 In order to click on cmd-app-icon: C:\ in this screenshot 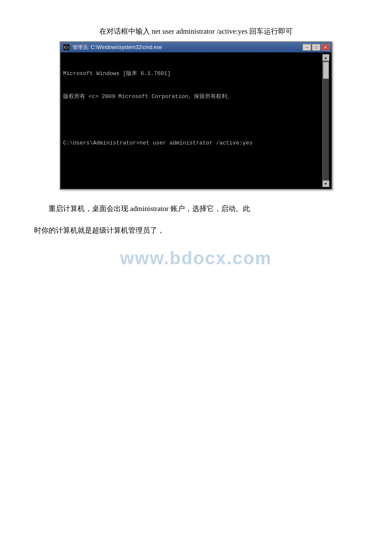, I will do `click(66, 47)`.